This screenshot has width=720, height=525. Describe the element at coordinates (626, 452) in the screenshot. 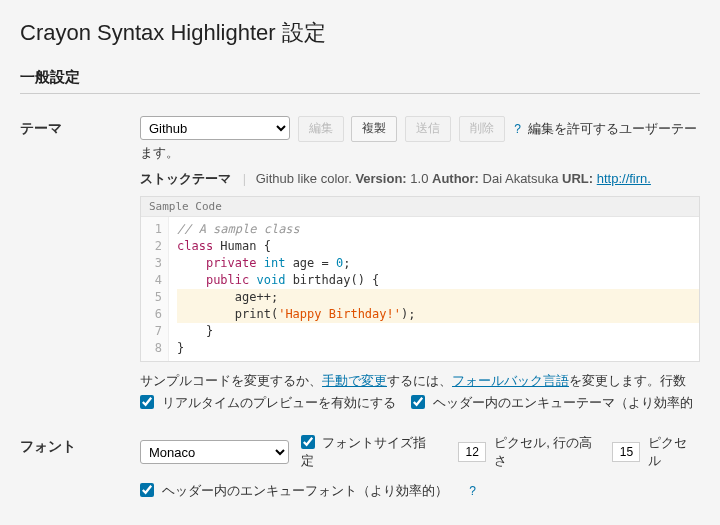

I see `line-height-input` at that location.